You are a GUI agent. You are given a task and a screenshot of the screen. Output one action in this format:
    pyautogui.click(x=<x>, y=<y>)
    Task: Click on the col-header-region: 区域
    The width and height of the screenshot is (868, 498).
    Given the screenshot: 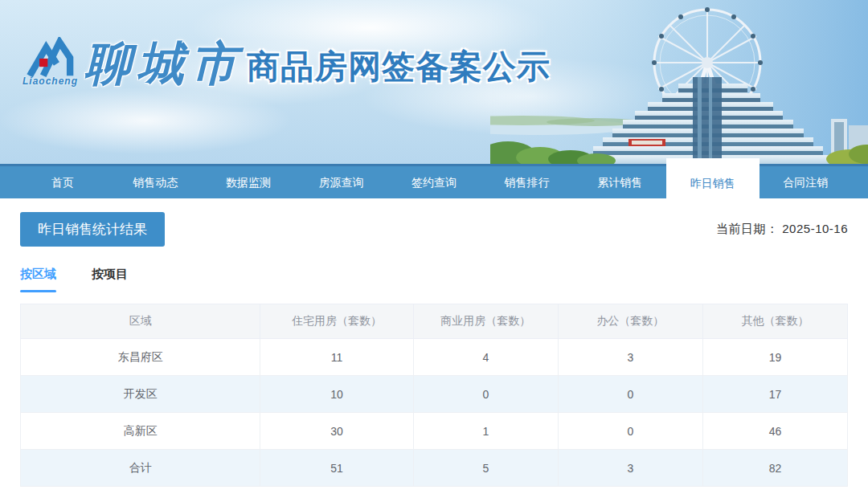 What is the action you would take?
    pyautogui.click(x=141, y=321)
    